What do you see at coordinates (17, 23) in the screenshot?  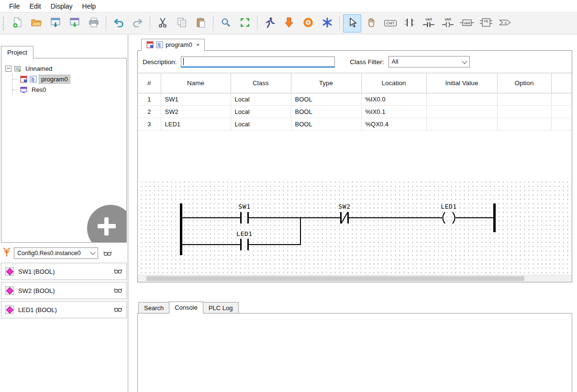 I see `new-file-button` at bounding box center [17, 23].